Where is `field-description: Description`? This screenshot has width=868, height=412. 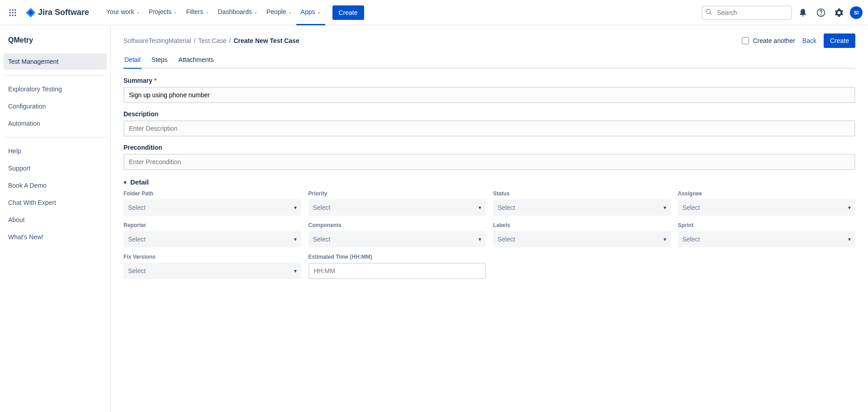
field-description: Description is located at coordinates (489, 123).